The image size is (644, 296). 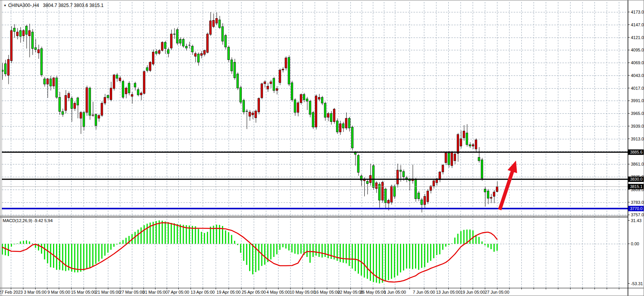 I want to click on date-tick-label: 22 May 05:00, so click(x=350, y=292).